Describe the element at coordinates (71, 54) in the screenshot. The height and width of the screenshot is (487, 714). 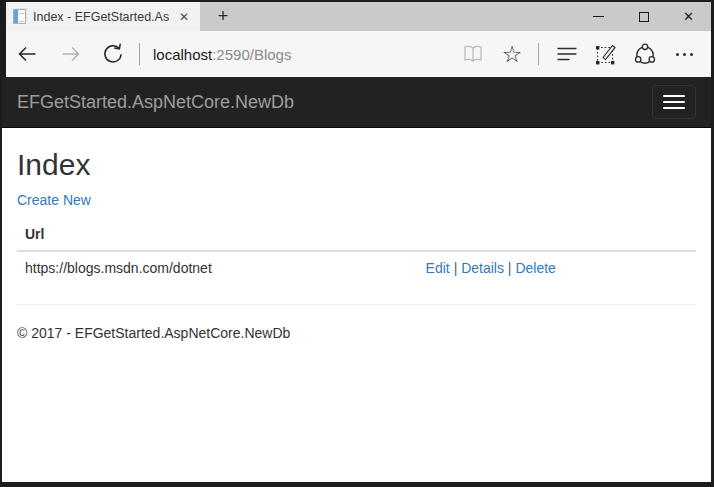
I see `forward-button` at that location.